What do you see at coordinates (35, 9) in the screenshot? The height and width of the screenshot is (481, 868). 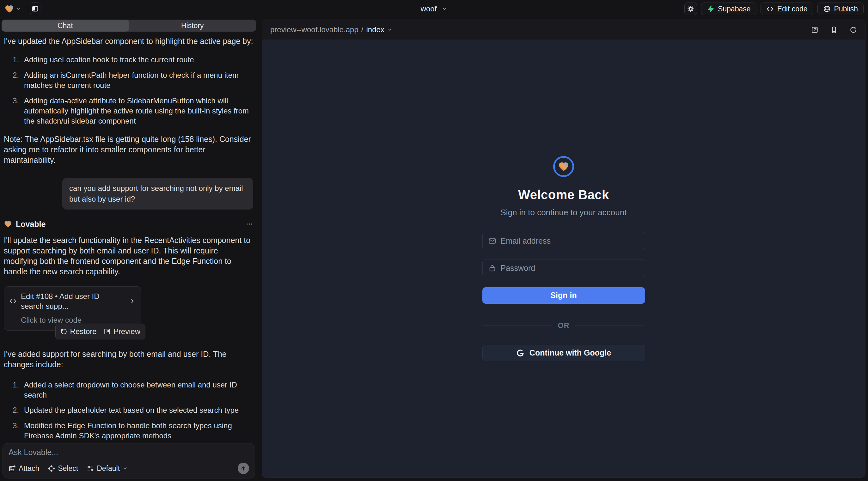 I see `sidebar-toggle-button` at bounding box center [35, 9].